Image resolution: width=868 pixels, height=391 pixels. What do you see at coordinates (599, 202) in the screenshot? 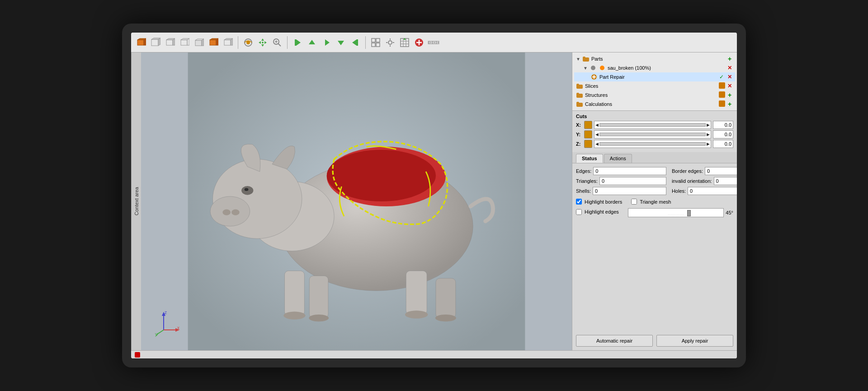
I see `highlight-borders-row: Highlight borders` at bounding box center [599, 202].